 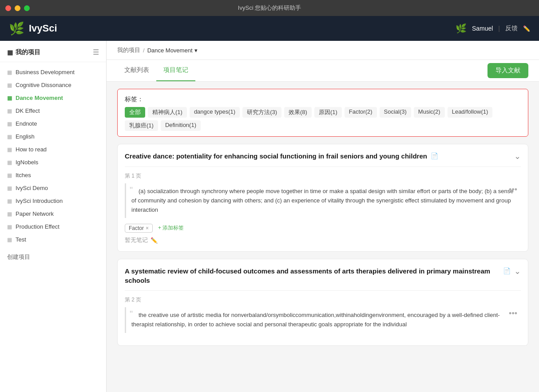 I want to click on sidebar-item-ignobels: ▦IgNobels, so click(x=53, y=162).